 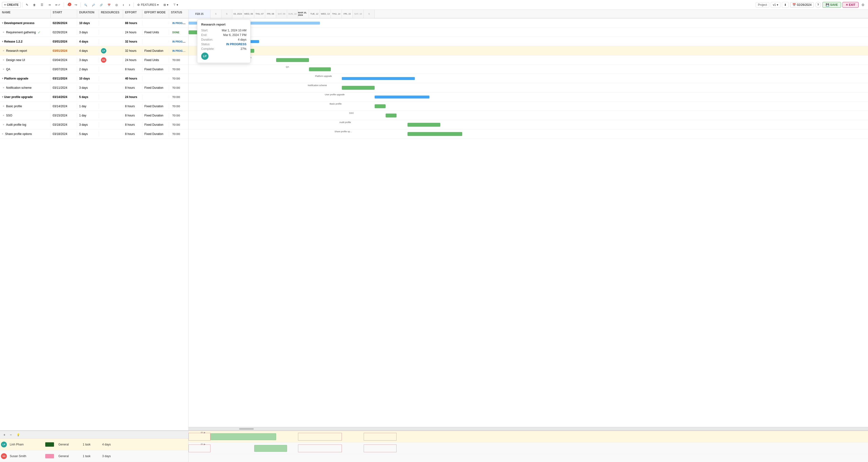 What do you see at coordinates (110, 444) in the screenshot?
I see `resource-days-lp: 4 days` at bounding box center [110, 444].